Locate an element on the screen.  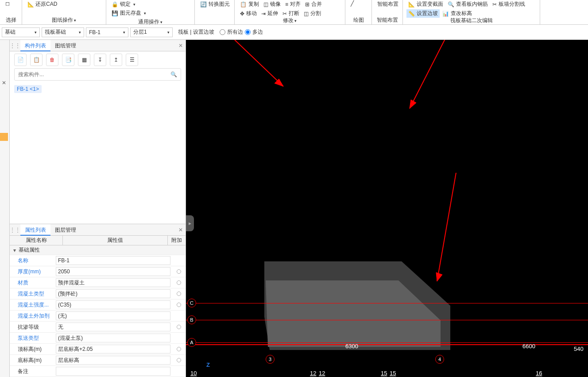
property-value is located at coordinates (113, 371).